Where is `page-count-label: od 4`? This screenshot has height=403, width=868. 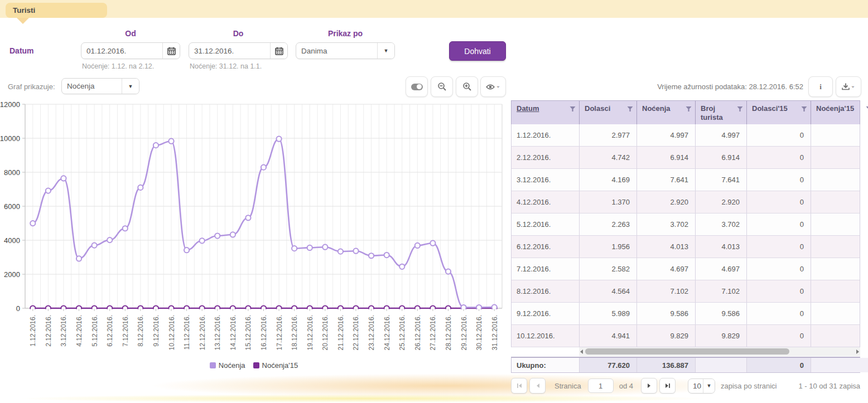 page-count-label: od 4 is located at coordinates (626, 386).